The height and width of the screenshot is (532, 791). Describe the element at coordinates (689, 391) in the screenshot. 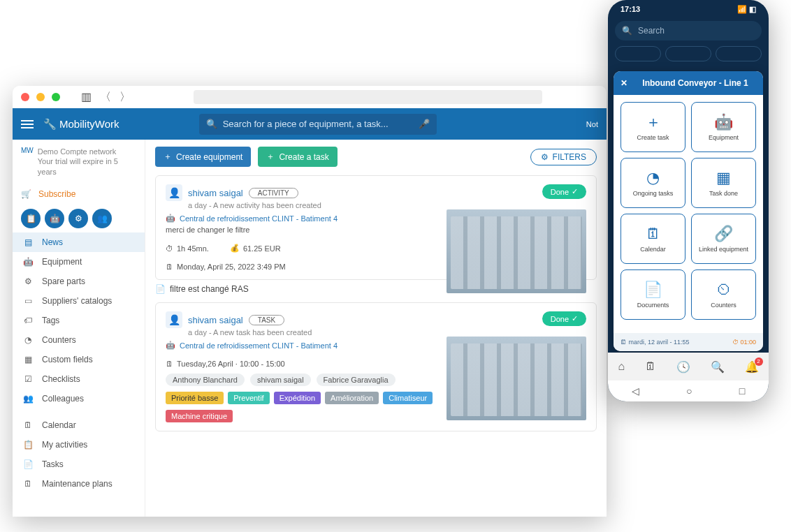

I see `sys-home-icon: ○` at that location.